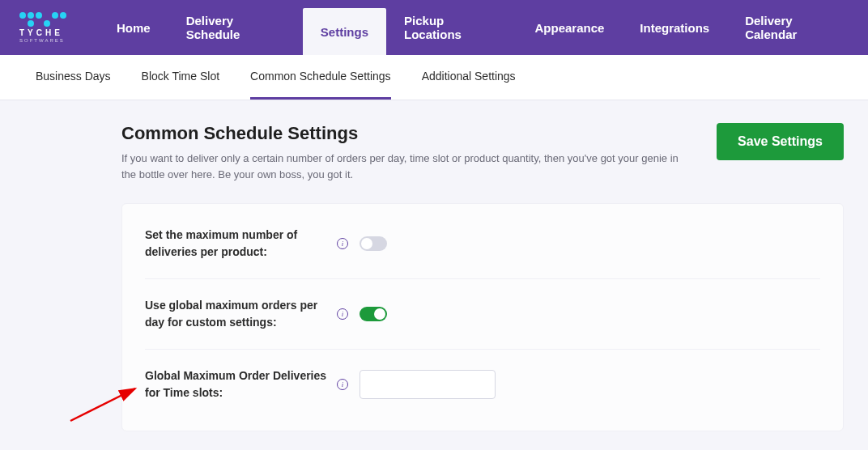  What do you see at coordinates (236, 314) in the screenshot?
I see `setting-label: Use global maximum orders per day for cu…` at bounding box center [236, 314].